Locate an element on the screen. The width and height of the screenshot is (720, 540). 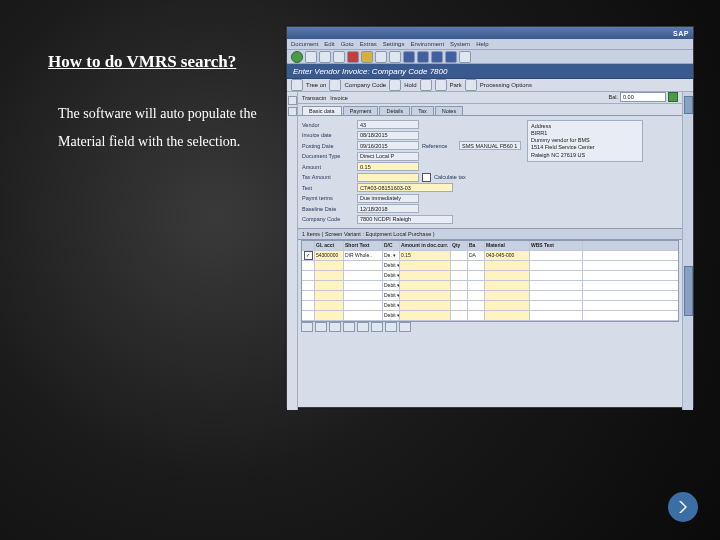
cell-short: DIR Whole.. is located at coordinates (364, 256).